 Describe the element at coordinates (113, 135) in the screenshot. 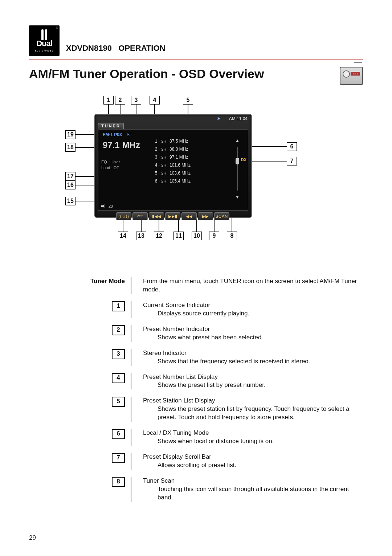

I see `band-preset-indicator: FM-1 P03` at that location.